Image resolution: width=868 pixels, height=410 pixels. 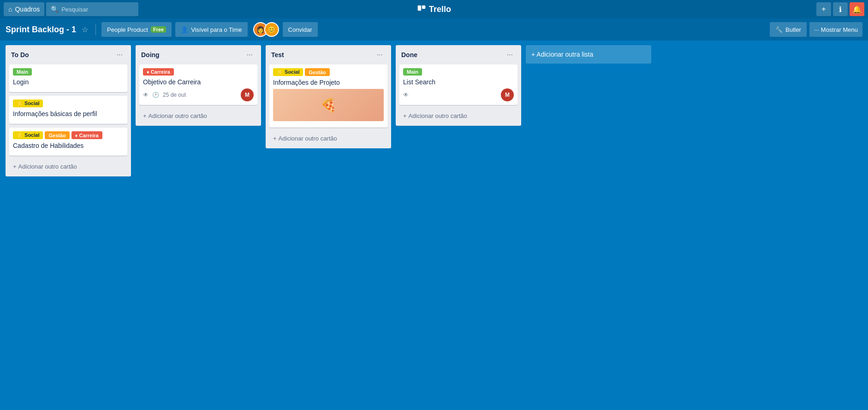 I want to click on label-social-2: ⭐ Social, so click(x=28, y=135).